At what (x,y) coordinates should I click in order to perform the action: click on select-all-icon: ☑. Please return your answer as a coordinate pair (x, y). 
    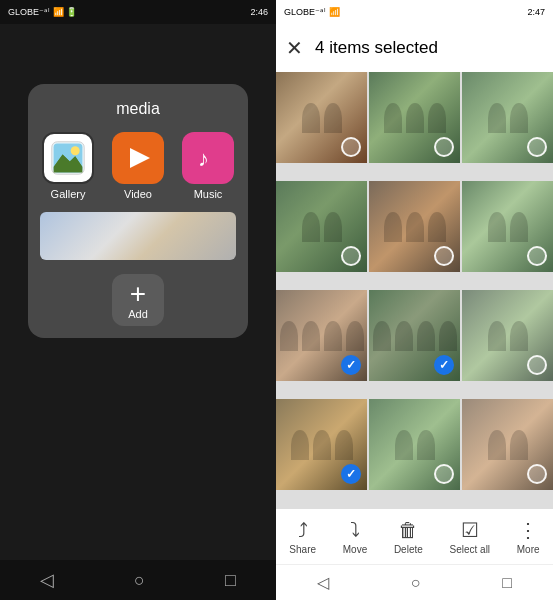
    Looking at the image, I should click on (470, 530).